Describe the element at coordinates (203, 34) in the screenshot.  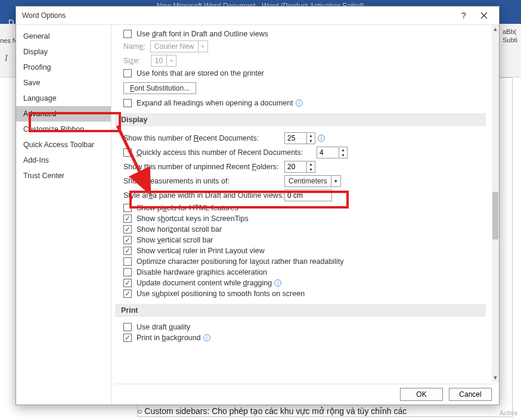
I see `label-draft-font: Use draft font in Draft and Outline view…` at that location.